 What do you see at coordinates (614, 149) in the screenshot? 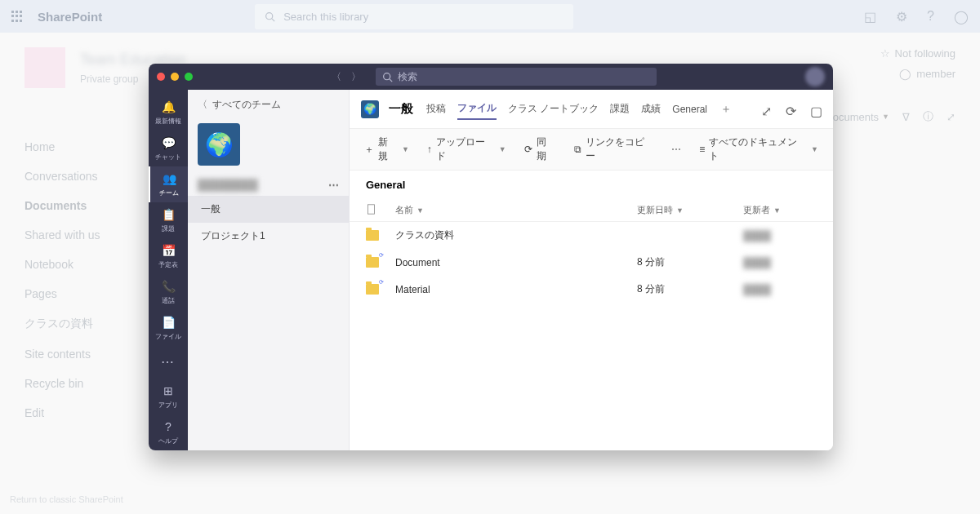
I see `copy-link-button: ⧉ リンクをコピー` at bounding box center [614, 149].